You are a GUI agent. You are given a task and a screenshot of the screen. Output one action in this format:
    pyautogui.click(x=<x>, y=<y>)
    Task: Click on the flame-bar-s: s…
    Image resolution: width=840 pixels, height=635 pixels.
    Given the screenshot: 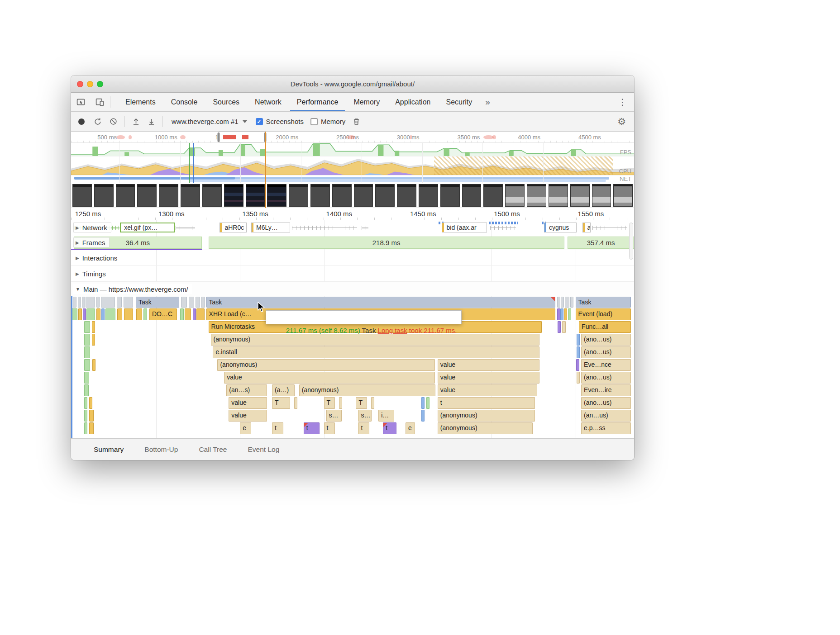 What is the action you would take?
    pyautogui.click(x=334, y=416)
    